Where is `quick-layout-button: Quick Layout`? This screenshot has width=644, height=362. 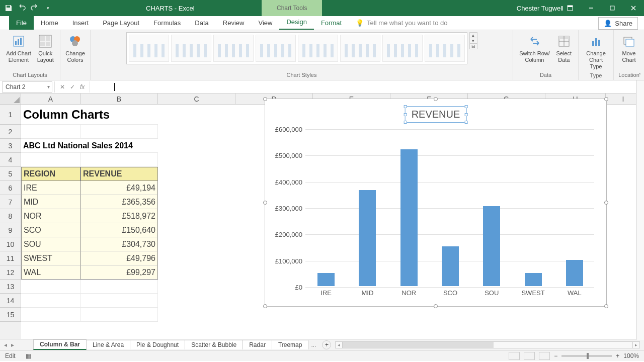
quick-layout-button: Quick Layout is located at coordinates (45, 51).